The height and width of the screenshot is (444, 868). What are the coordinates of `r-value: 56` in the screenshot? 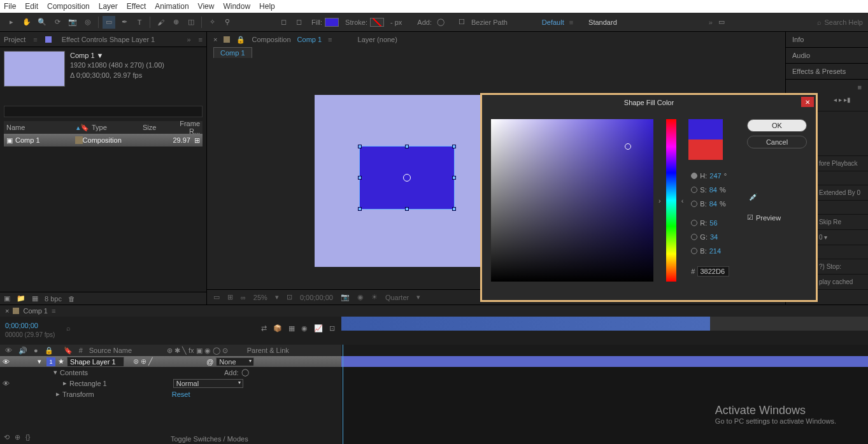 It's located at (713, 223).